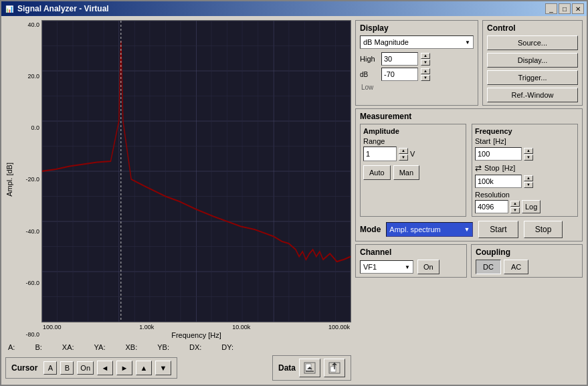  Describe the element at coordinates (429, 229) in the screenshot. I see `mode-dropdown: Ampl. spectrum ▼` at that location.